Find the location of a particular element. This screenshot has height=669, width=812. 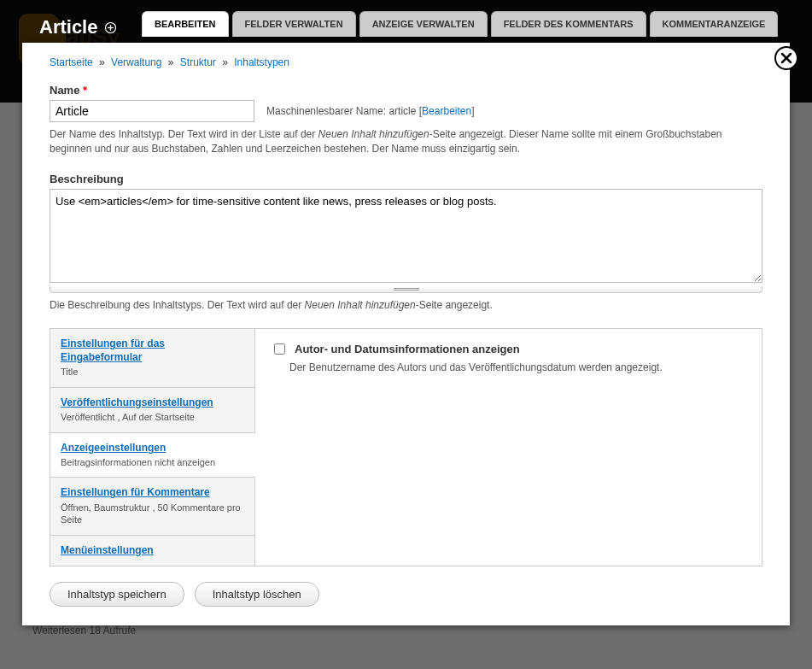

tab-edit: BEARBEITEN is located at coordinates (185, 24).